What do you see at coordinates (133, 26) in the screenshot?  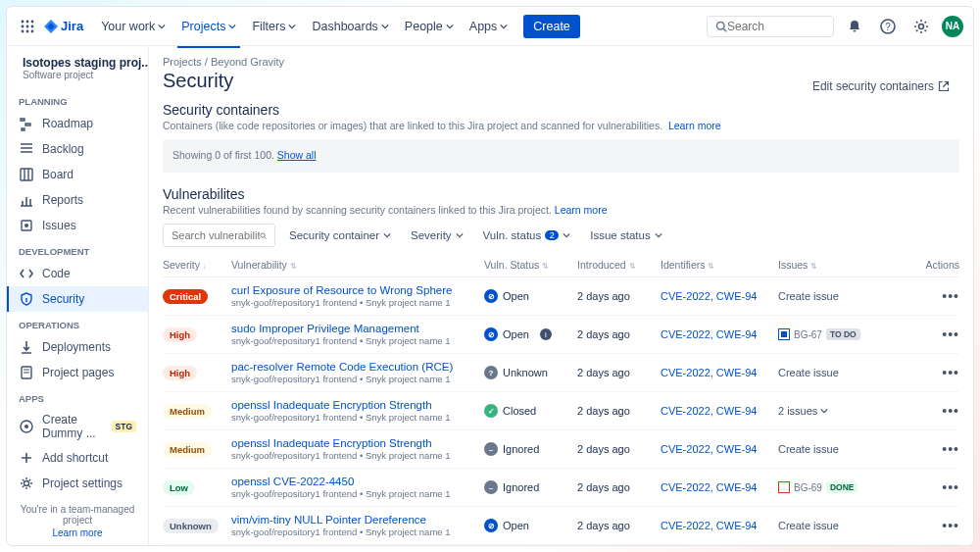 I see `nav-your-work: Your work` at bounding box center [133, 26].